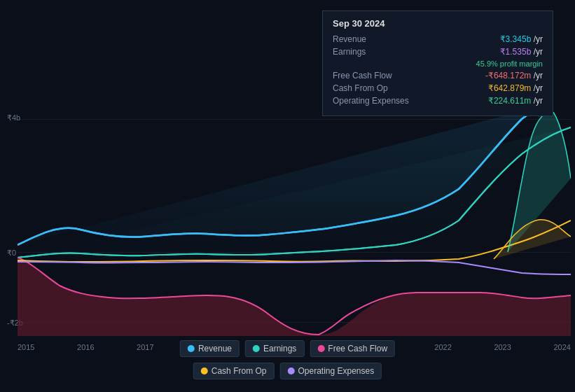 This screenshot has height=392, width=575. What do you see at coordinates (438, 76) in the screenshot?
I see `tooltip-fcf-row: Free Cash Flow -₹648.172m /yr` at bounding box center [438, 76].